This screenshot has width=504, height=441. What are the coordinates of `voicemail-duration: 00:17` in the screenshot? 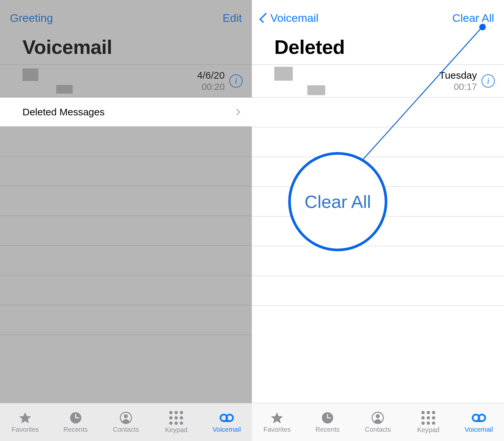 It's located at (458, 87).